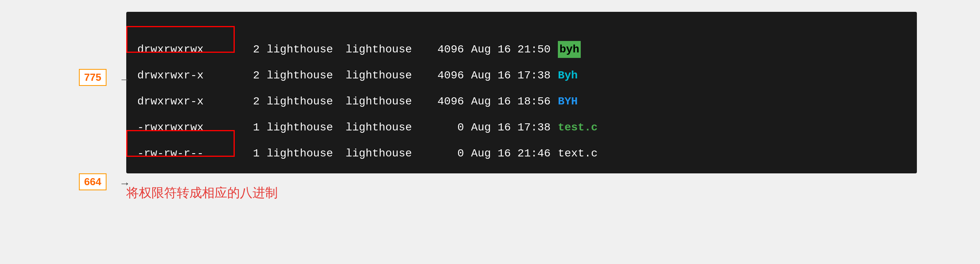 Image resolution: width=980 pixels, height=264 pixels. Describe the element at coordinates (93, 182) in the screenshot. I see `label-664: 664` at that location.